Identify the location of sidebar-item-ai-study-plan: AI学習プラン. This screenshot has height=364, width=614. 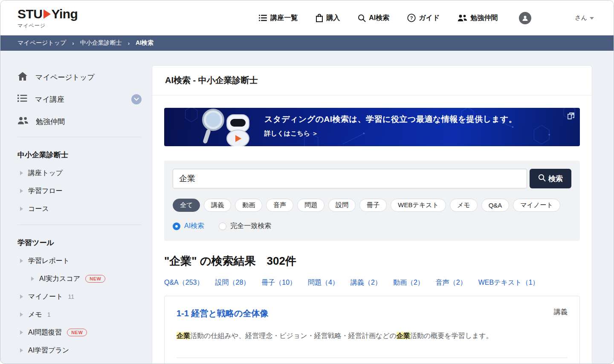
(79, 350).